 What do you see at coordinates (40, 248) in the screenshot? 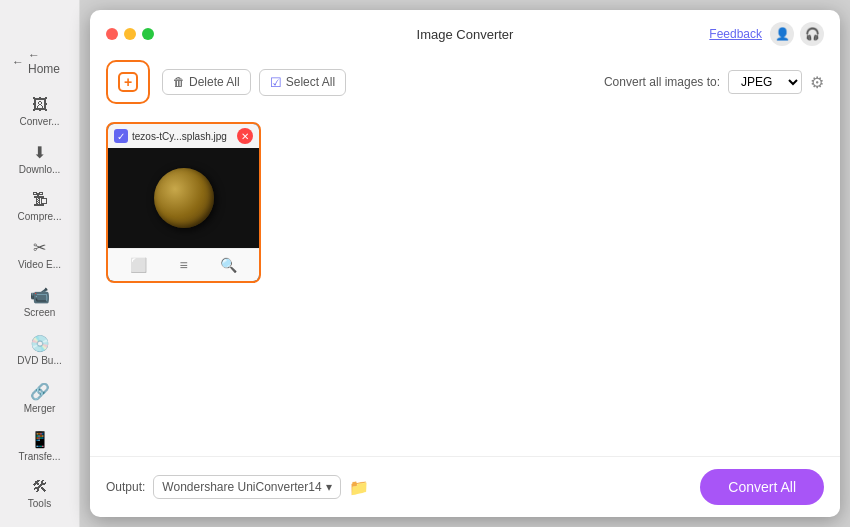
I see `video-icon: ✂` at bounding box center [40, 248].